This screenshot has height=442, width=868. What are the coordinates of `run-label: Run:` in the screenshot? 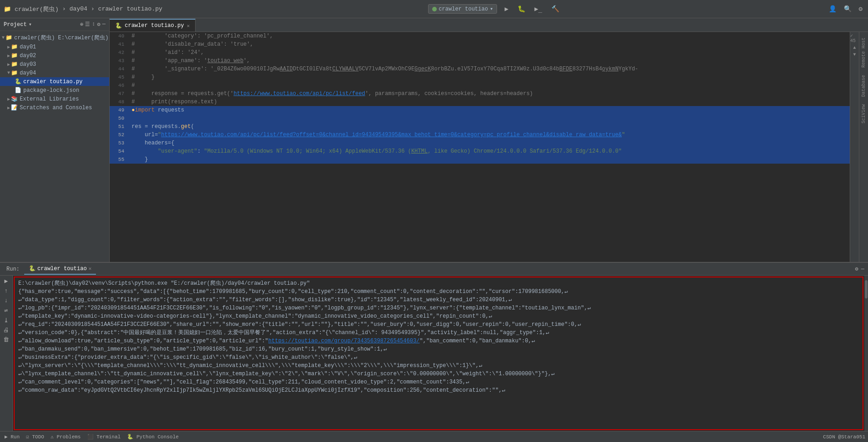 It's located at (13, 269).